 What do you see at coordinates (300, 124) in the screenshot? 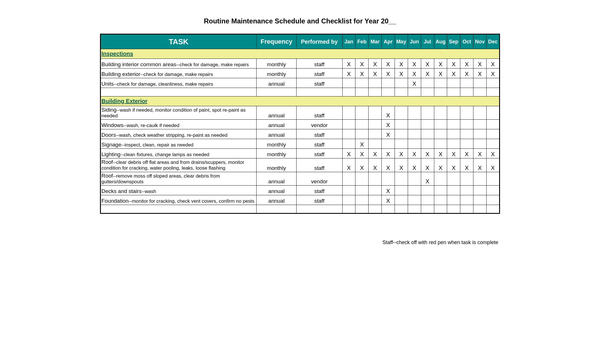
I see `table-row: Windows--wash, re-caulk if neededannualv…` at bounding box center [300, 124].